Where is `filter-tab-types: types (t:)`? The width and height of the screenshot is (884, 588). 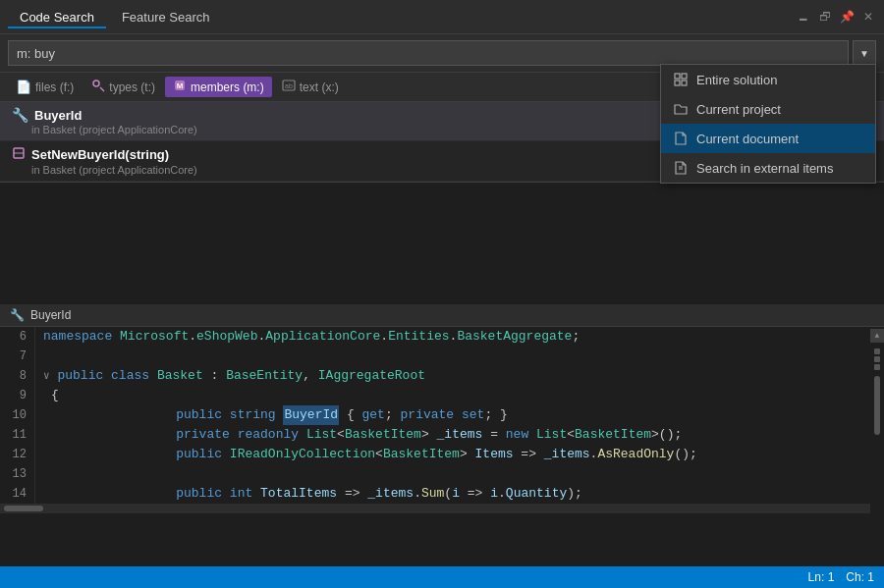 filter-tab-types: types (t:) is located at coordinates (124, 86).